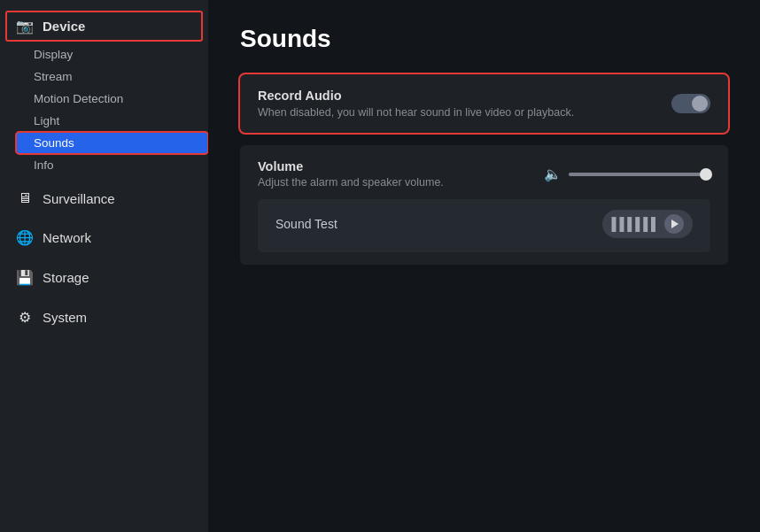 The height and width of the screenshot is (532, 760). What do you see at coordinates (484, 104) in the screenshot?
I see `record-audio-row: Record Audio When disabled, you will not…` at bounding box center [484, 104].